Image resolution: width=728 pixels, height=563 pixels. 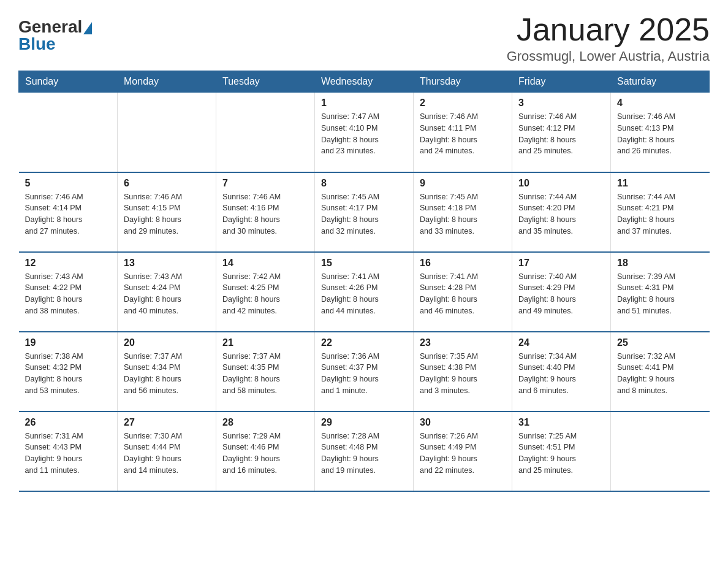 I want to click on day-number: 20, so click(x=167, y=343).